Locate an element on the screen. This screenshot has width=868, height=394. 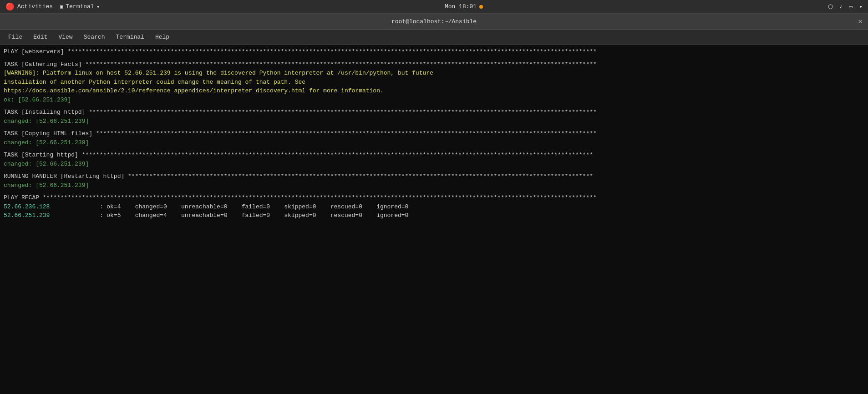
close-button: ✕ is located at coordinates (860, 22).